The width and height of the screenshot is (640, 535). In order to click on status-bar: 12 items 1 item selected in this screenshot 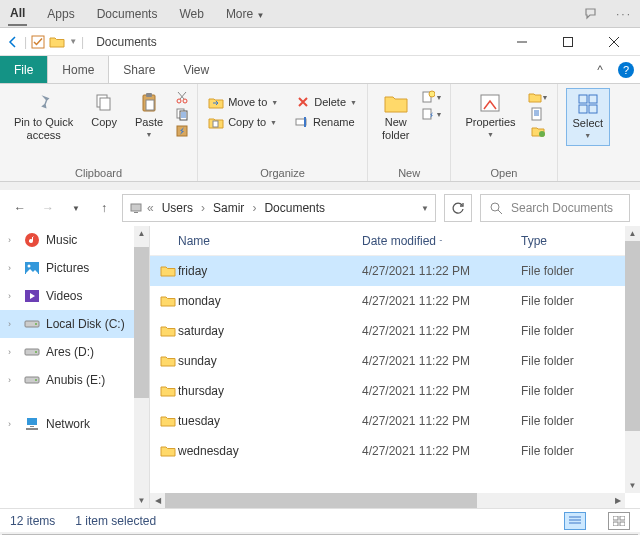, I will do `click(320, 520)`.